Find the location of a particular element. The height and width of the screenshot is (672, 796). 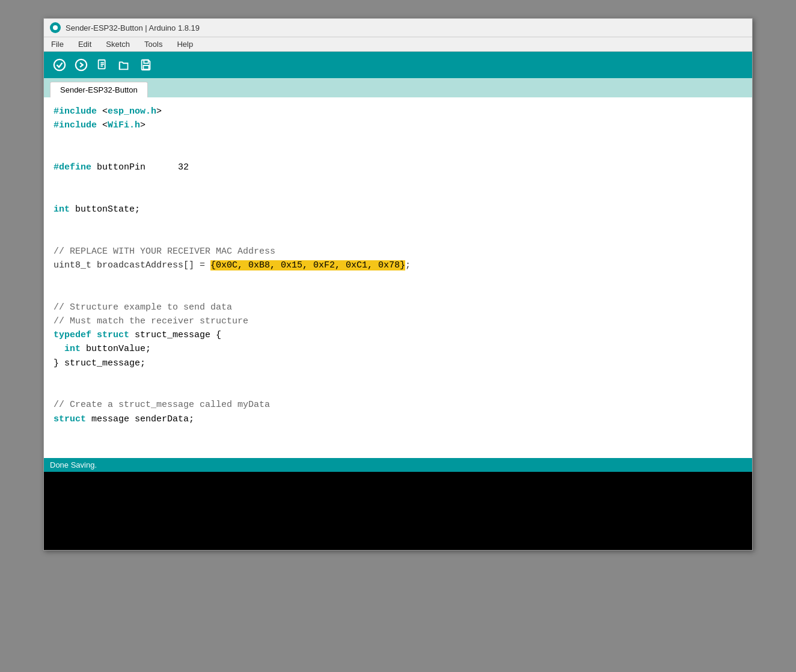

code-line-2: #include <WiFi.h> is located at coordinates (398, 125).